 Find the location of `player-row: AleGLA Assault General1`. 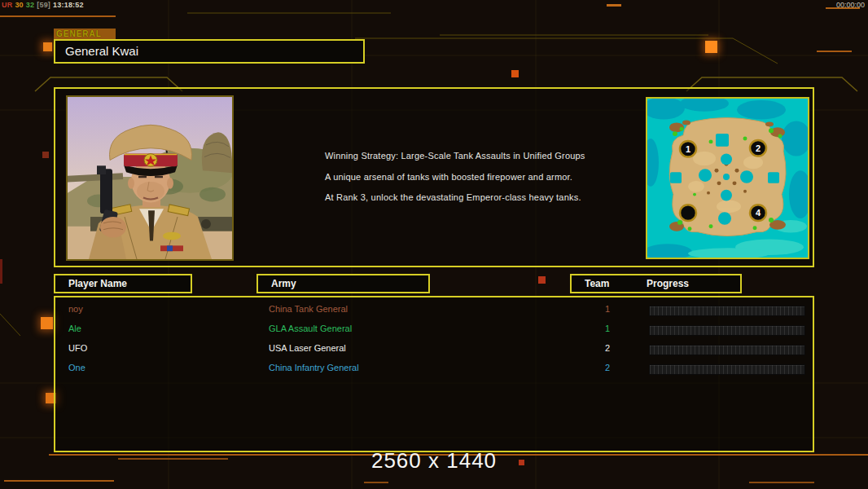

player-row: AleGLA Assault General1 is located at coordinates (434, 330).